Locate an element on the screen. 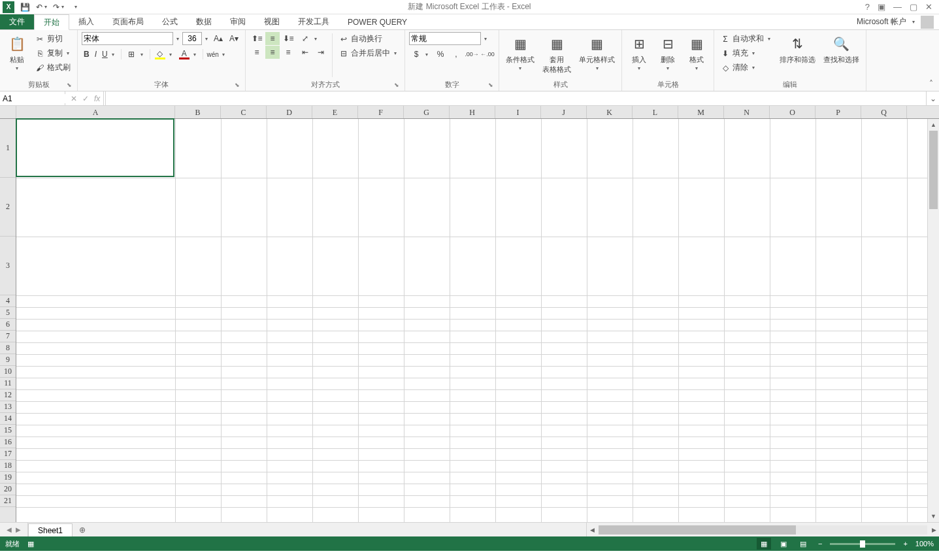 The height and width of the screenshot is (560, 939). view-normal-button: ▦ is located at coordinates (764, 544).